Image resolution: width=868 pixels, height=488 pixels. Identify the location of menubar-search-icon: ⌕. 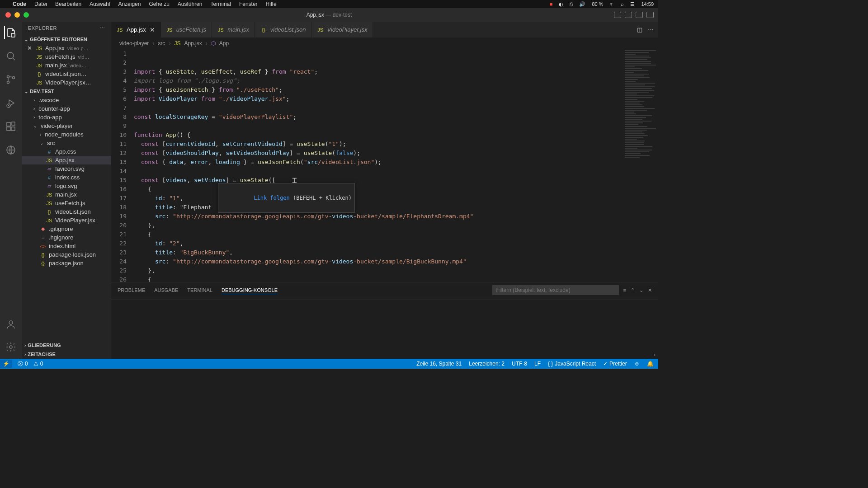
(622, 4).